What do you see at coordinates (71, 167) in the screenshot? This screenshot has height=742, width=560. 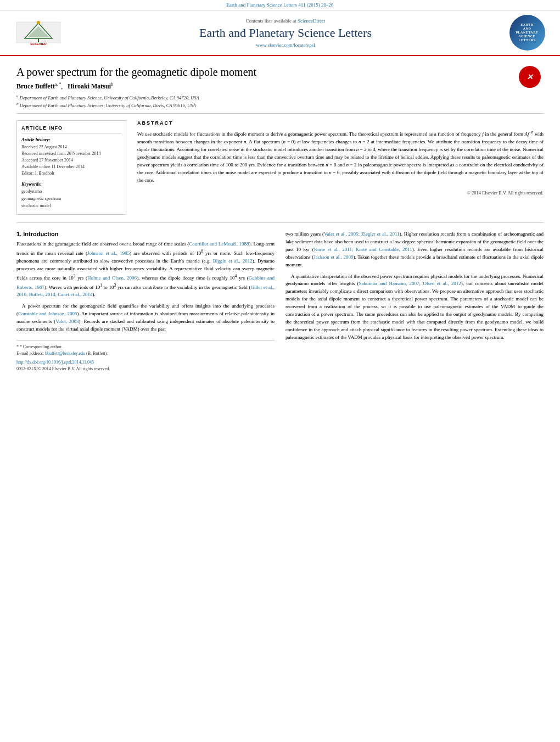 I see `article-info-box: ARTICLE INFO Article history: Received 2…` at bounding box center [71, 167].